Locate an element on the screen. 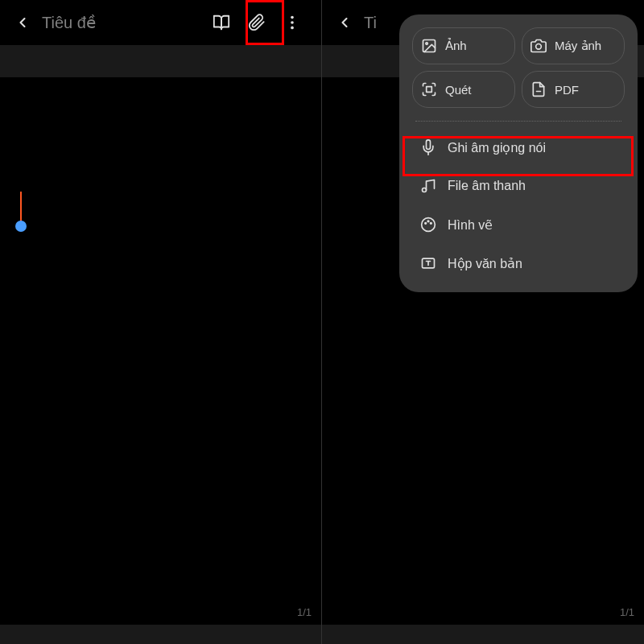 The image size is (644, 644). voice-record-label: Ghi âm giọng nói is located at coordinates (497, 148).